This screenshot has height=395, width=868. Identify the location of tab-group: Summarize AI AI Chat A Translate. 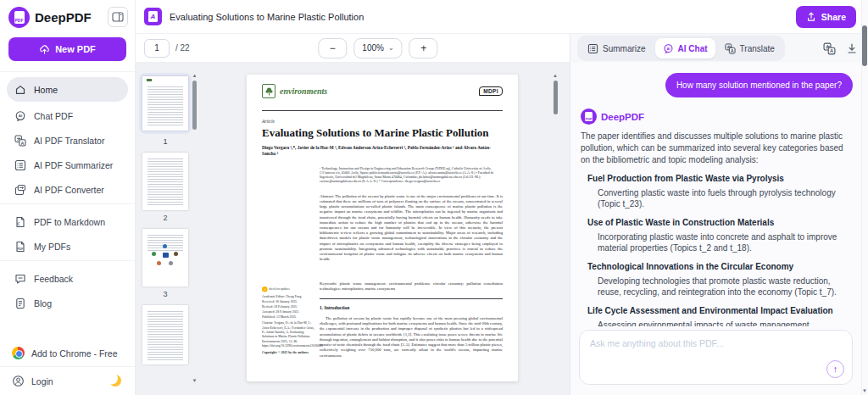
(682, 48).